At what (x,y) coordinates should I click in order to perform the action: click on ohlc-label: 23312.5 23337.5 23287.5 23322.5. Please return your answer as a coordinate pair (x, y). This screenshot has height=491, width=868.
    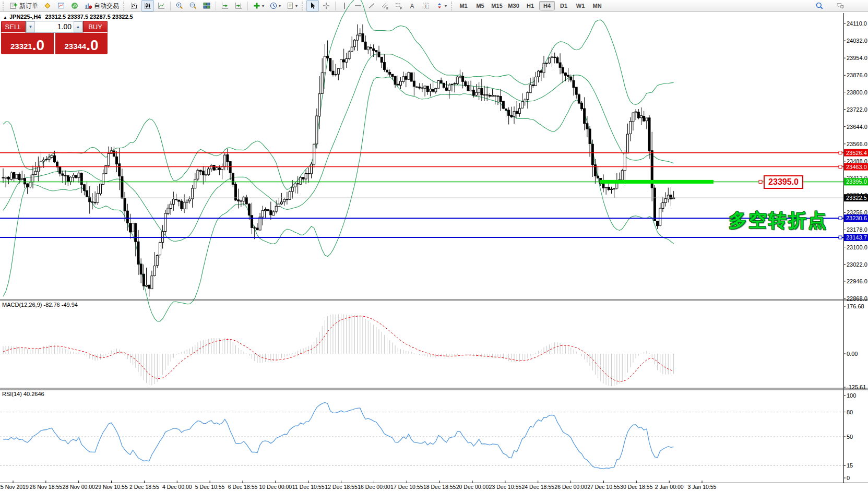
    Looking at the image, I should click on (89, 17).